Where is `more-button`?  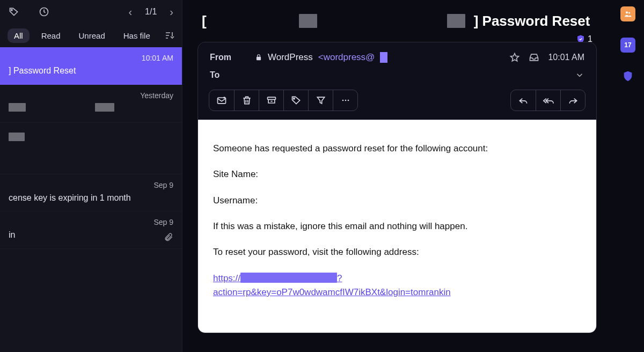
more-button is located at coordinates (345, 100).